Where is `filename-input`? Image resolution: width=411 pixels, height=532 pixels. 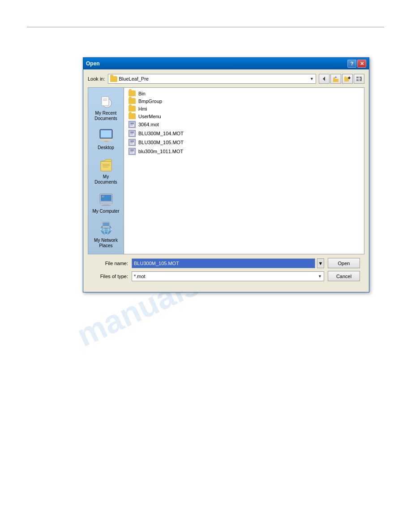 filename-input is located at coordinates (223, 263).